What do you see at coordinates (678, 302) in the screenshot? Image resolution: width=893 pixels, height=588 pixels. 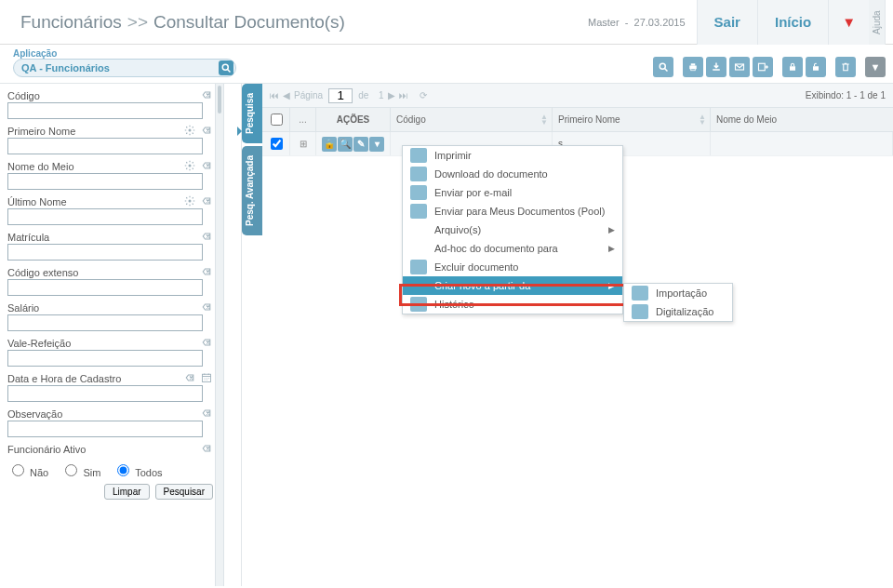 I see `context-submenu: ImportaçãoDigitalização` at bounding box center [678, 302].